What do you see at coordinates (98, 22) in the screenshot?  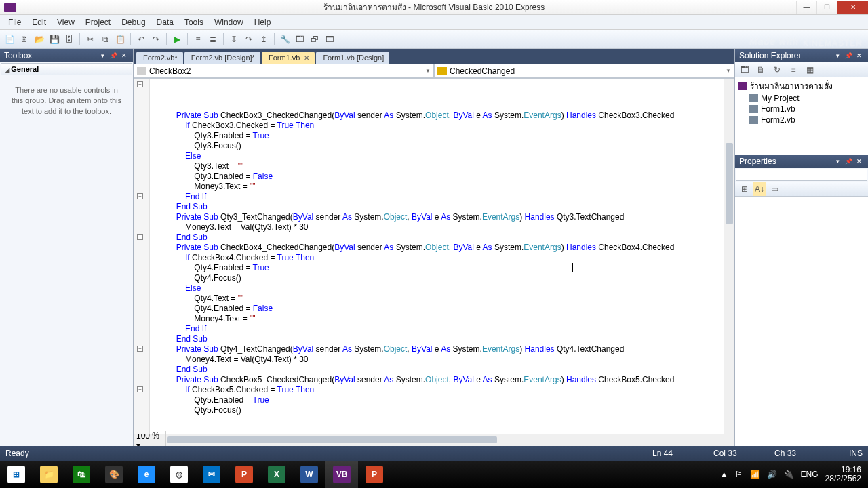 I see `menu-project: Project` at bounding box center [98, 22].